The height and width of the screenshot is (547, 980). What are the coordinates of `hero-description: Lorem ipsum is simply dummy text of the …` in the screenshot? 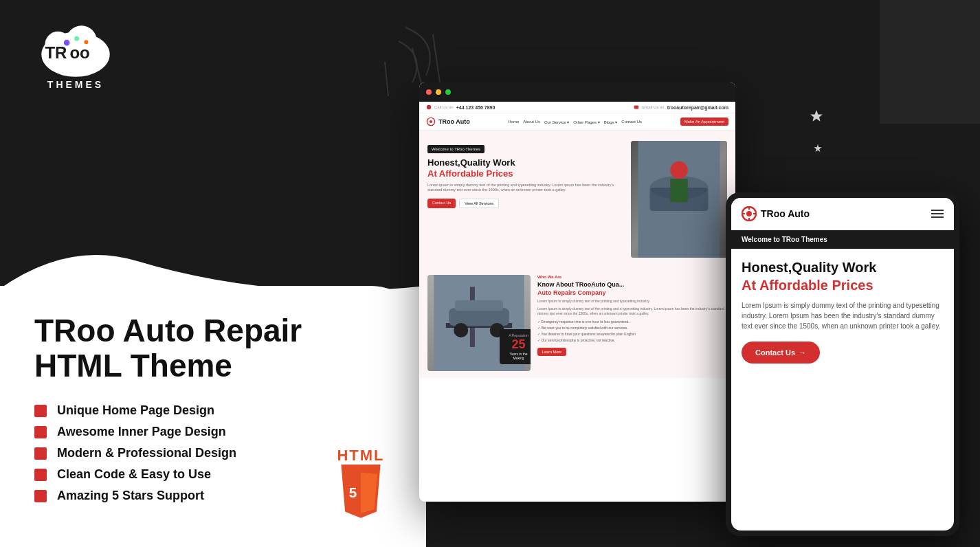 It's located at (526, 188).